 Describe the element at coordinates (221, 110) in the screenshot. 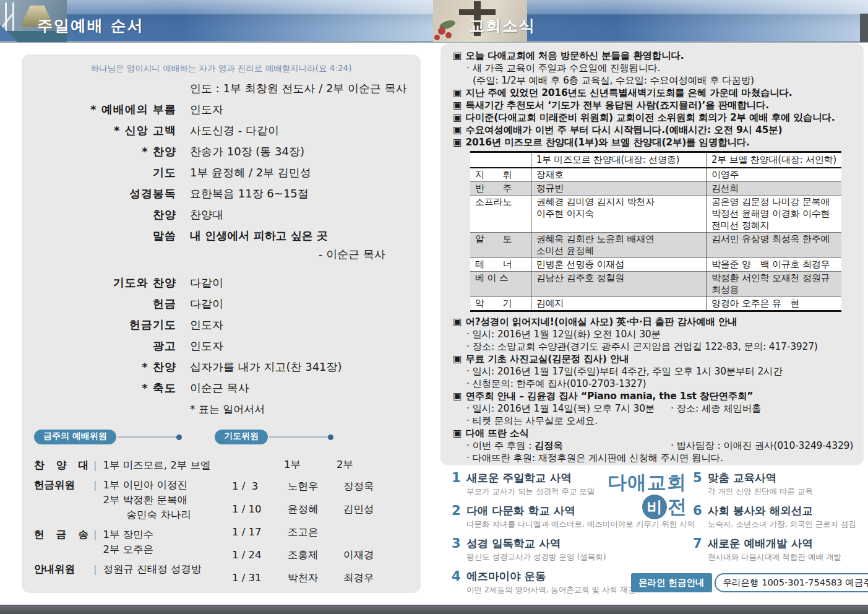

I see `order-row: * 예배에의 부름인도자` at that location.